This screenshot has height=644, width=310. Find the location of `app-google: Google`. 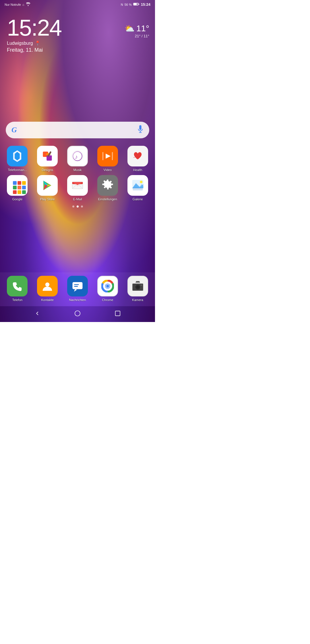

app-google: Google is located at coordinates (17, 188).